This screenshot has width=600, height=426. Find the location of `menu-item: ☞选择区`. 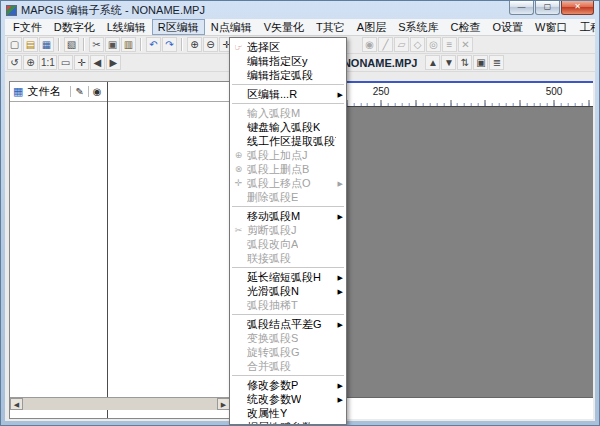

menu-item: ☞选择区 is located at coordinates (288, 47).